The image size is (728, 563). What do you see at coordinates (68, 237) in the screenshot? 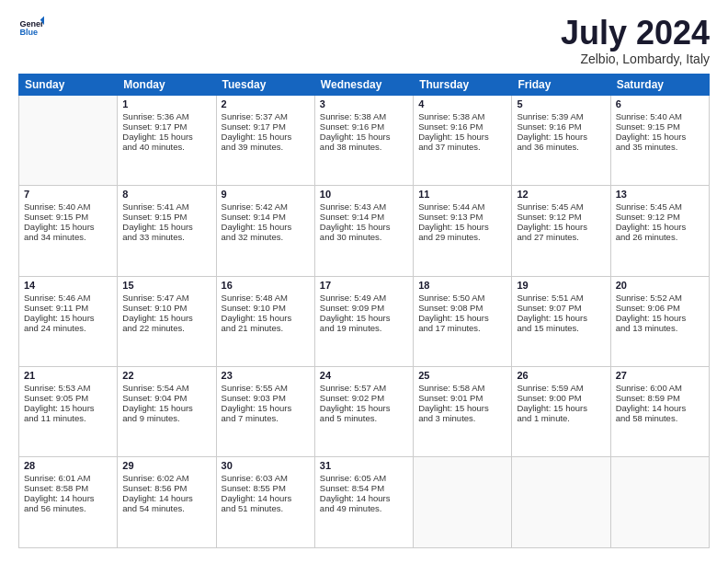
I see `cell-text: and 34 minutes.` at bounding box center [68, 237].